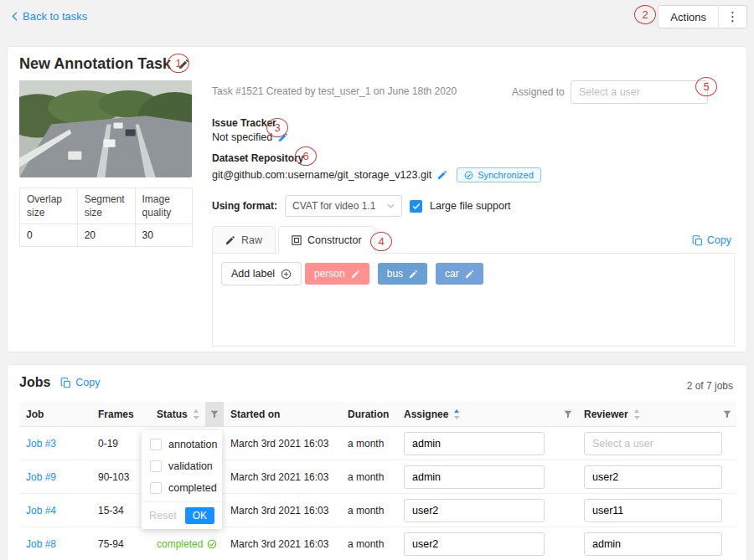 The width and height of the screenshot is (754, 560). I want to click on copy-labels-link: Copy, so click(712, 240).